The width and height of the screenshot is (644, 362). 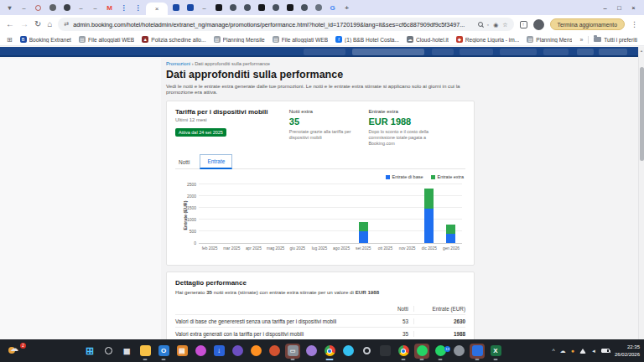 What do you see at coordinates (573, 350) in the screenshot?
I see `notification-icon: ●` at bounding box center [573, 350].